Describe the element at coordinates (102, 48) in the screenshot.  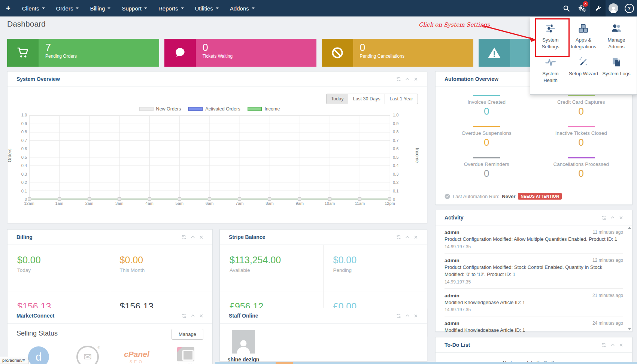
I see `pending-orders-count: 7` at that location.